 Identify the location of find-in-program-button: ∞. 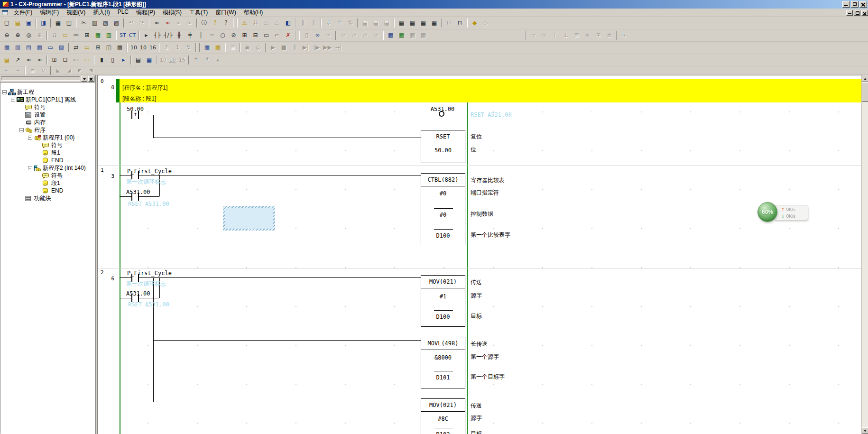
(318, 35).